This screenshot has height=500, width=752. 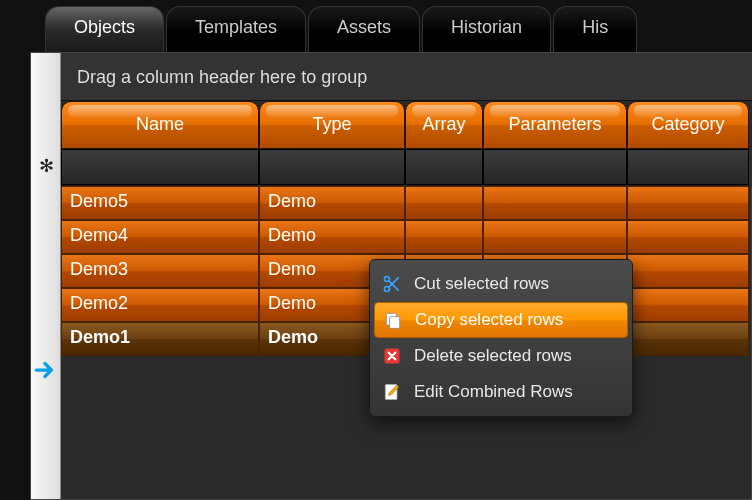 I want to click on column-header-category: Category, so click(x=688, y=125).